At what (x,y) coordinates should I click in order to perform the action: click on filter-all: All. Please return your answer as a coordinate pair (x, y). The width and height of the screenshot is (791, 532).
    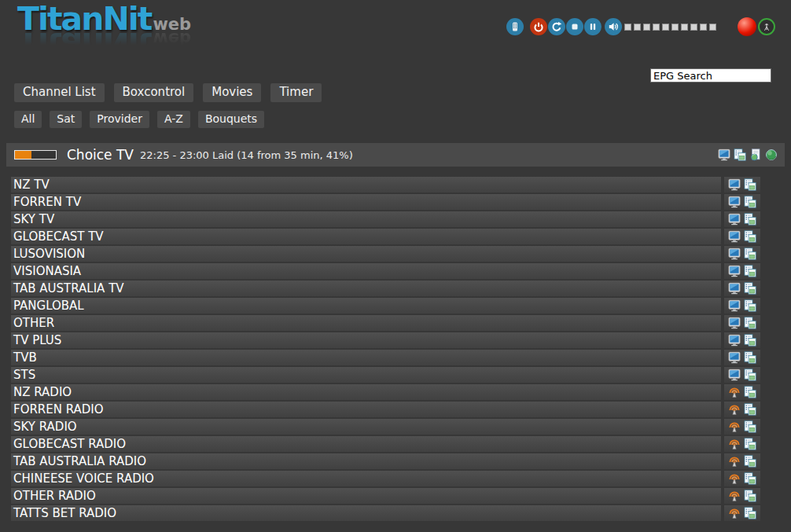
    Looking at the image, I should click on (28, 119).